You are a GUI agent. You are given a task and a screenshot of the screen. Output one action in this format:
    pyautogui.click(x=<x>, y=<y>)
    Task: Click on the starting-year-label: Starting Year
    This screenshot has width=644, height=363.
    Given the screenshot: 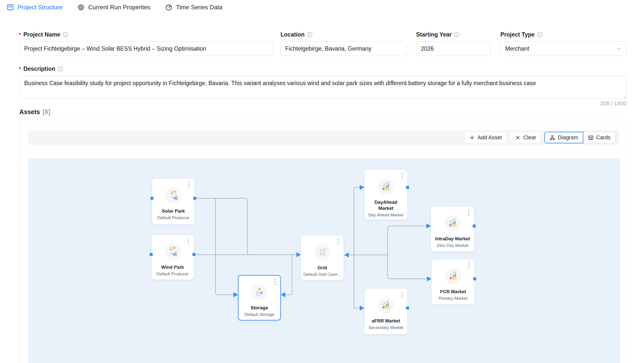 What is the action you would take?
    pyautogui.click(x=438, y=35)
    